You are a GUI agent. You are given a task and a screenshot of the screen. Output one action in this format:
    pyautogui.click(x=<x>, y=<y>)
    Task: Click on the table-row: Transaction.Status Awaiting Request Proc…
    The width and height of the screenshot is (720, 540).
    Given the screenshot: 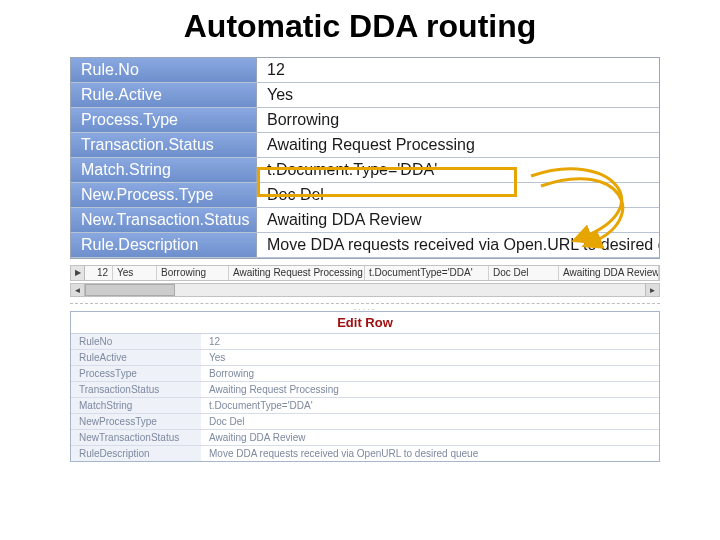 What is the action you would take?
    pyautogui.click(x=365, y=146)
    